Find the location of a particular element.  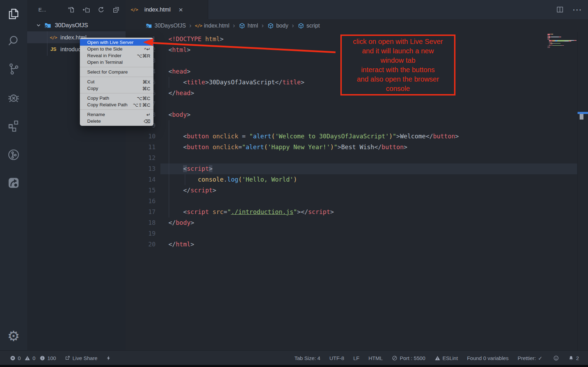

status-variables: Found 0 variables is located at coordinates (488, 358).